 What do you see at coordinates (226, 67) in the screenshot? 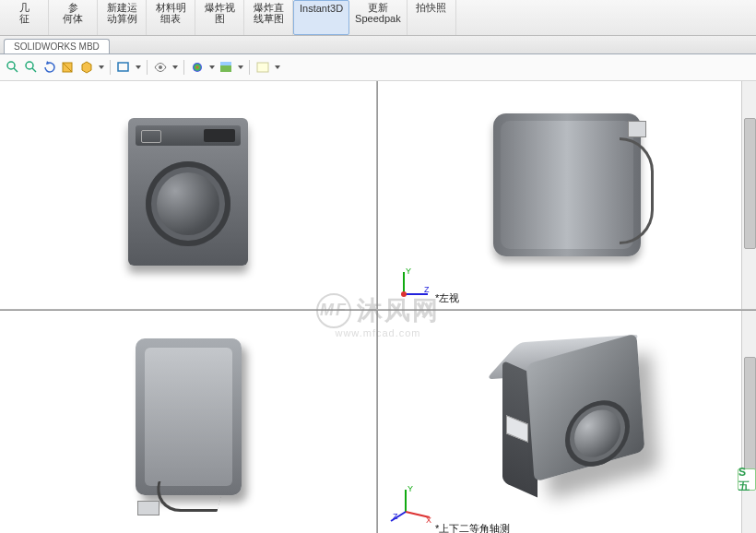
I see `scene-icon` at bounding box center [226, 67].